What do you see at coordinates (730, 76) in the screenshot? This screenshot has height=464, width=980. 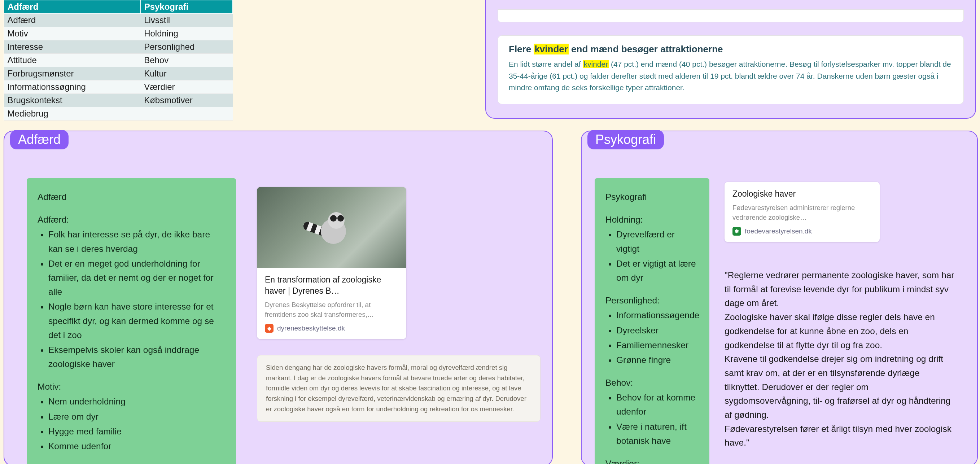 I see `info-card-body: En lidt større andel af kvinder (47 pct.…` at bounding box center [730, 76].